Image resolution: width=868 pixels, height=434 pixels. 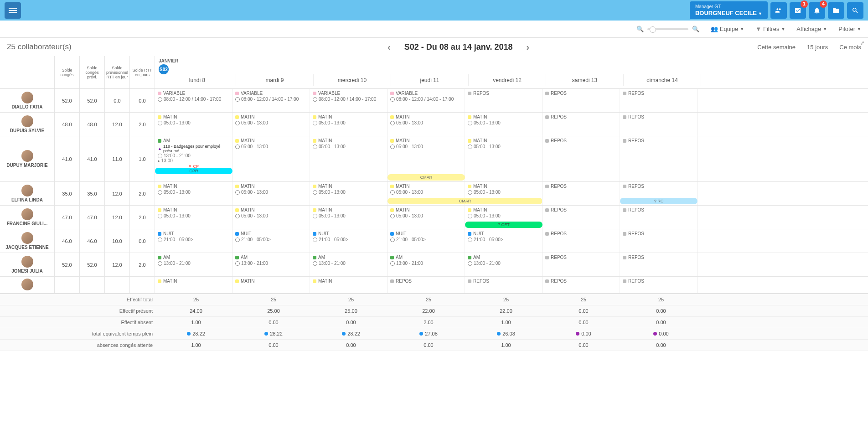 What do you see at coordinates (27, 124) in the screenshot?
I see `employee-cell: DUPUIS SYLVIE` at bounding box center [27, 124].